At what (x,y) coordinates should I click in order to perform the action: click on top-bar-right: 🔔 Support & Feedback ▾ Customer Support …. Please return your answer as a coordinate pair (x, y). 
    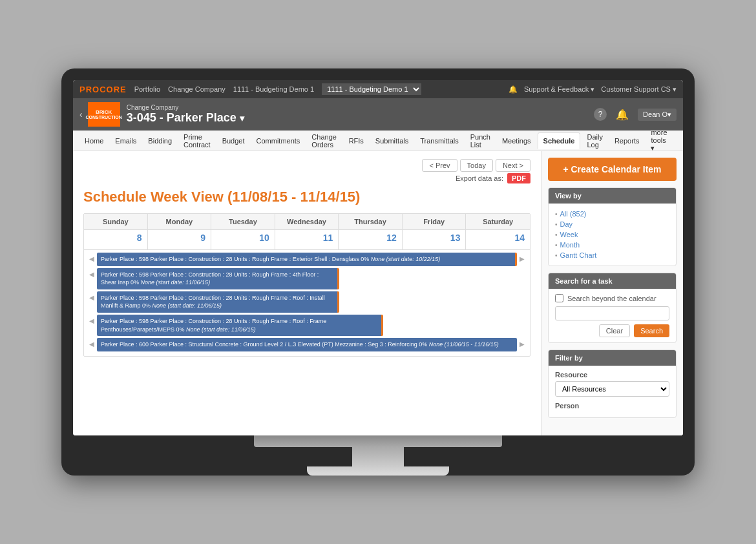
    Looking at the image, I should click on (593, 89).